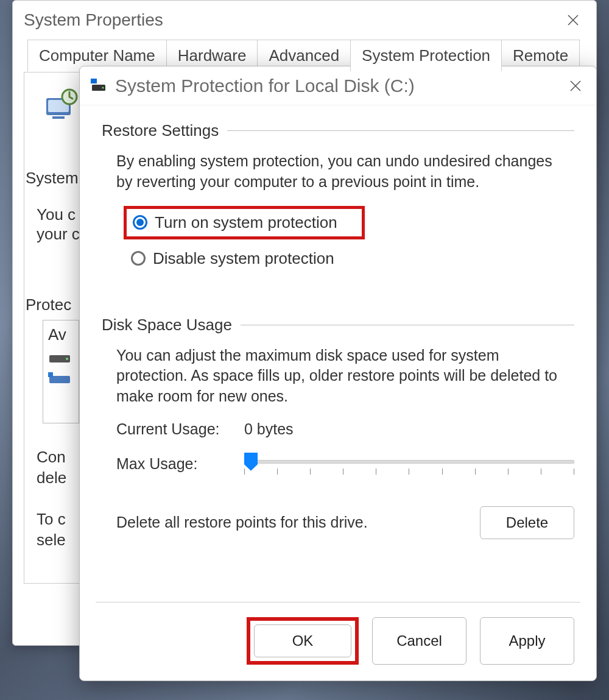  Describe the element at coordinates (180, 463) in the screenshot. I see `max-usage-label: Max Usage:` at that location.